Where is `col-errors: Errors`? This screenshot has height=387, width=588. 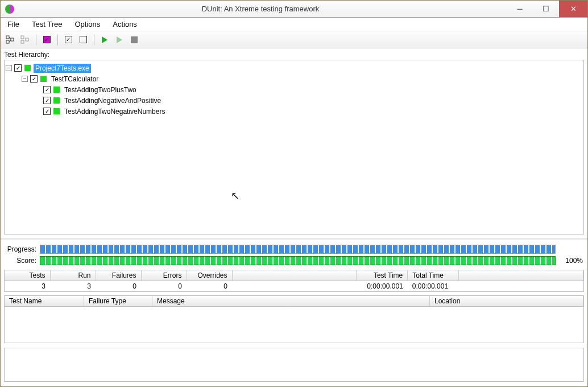
col-errors: Errors is located at coordinates (164, 275).